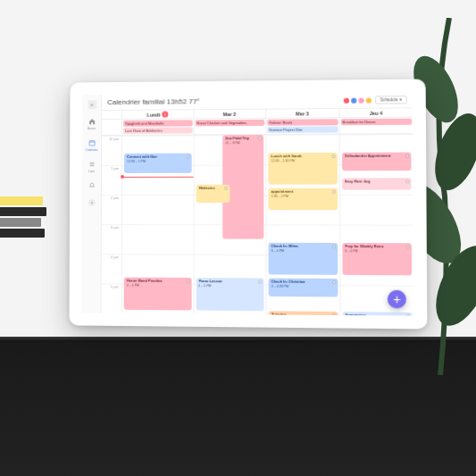  What do you see at coordinates (302, 126) in the screenshot?
I see `allday-col: Salmon BowlsScience Project Due` at bounding box center [302, 126].